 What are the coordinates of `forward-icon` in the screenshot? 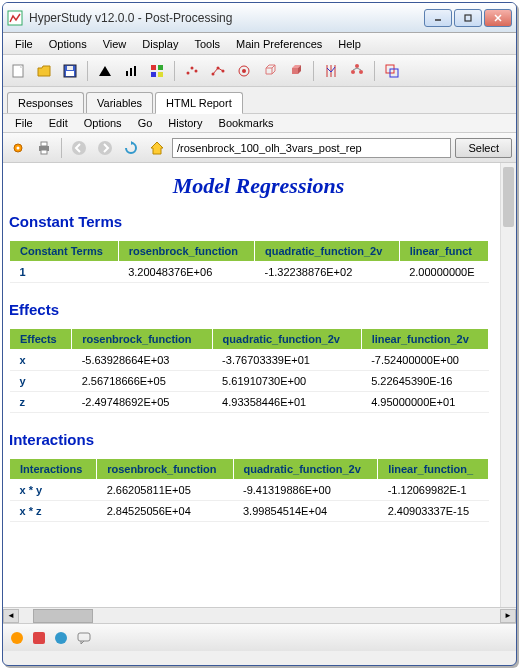 It's located at (105, 148).